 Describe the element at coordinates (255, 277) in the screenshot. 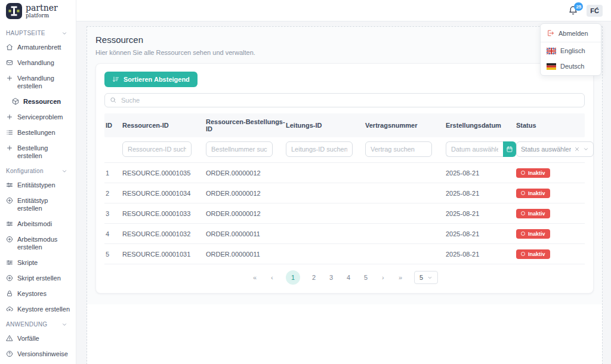

I see `pagination-first-button: «` at that location.